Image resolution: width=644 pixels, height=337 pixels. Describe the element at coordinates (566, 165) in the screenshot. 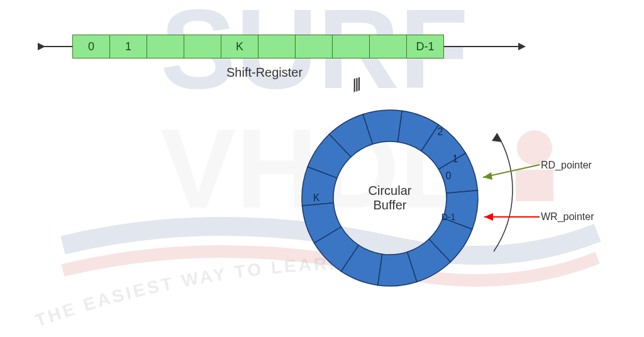

I see `rd-pointer-label: RD_pointer` at that location.